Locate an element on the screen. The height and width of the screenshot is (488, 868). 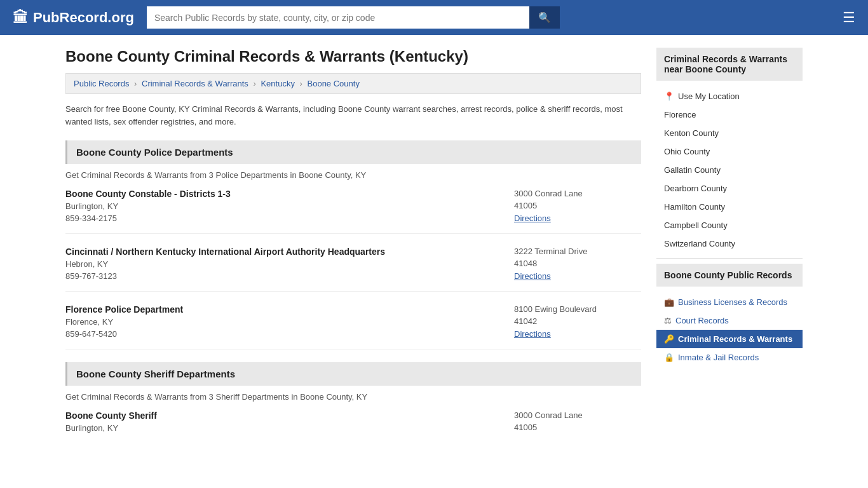
sidebar-item-ohio: Ohio County is located at coordinates (729, 151).